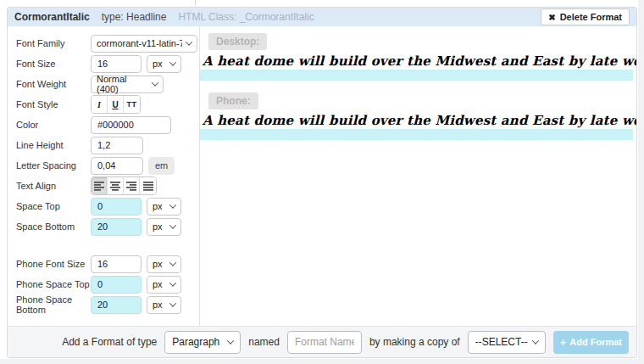 The image size is (644, 364). I want to click on font-size-input, so click(116, 64).